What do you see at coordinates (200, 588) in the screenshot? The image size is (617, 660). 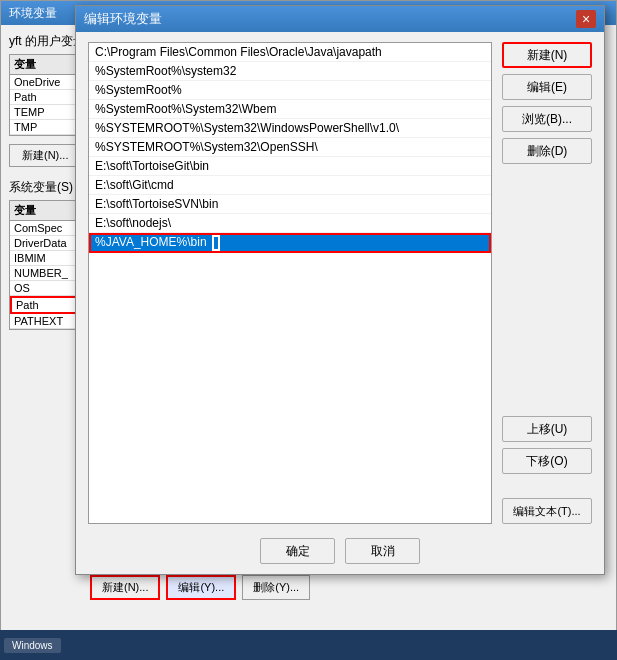 I see `bottom-action-buttons: 新建(N)... 编辑(Y)... 删除(Y)...` at bounding box center [200, 588].